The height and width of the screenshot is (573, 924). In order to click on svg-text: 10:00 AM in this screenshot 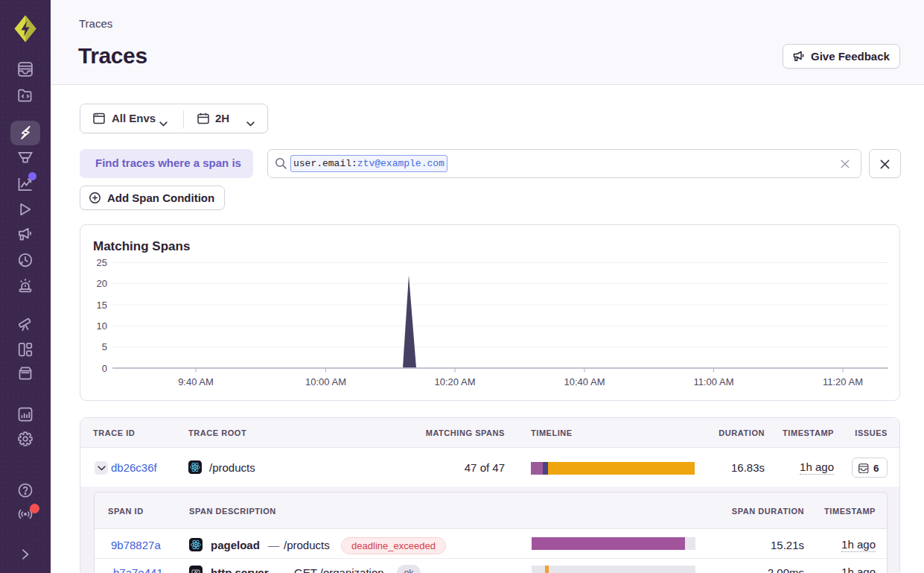, I will do `click(326, 382)`.